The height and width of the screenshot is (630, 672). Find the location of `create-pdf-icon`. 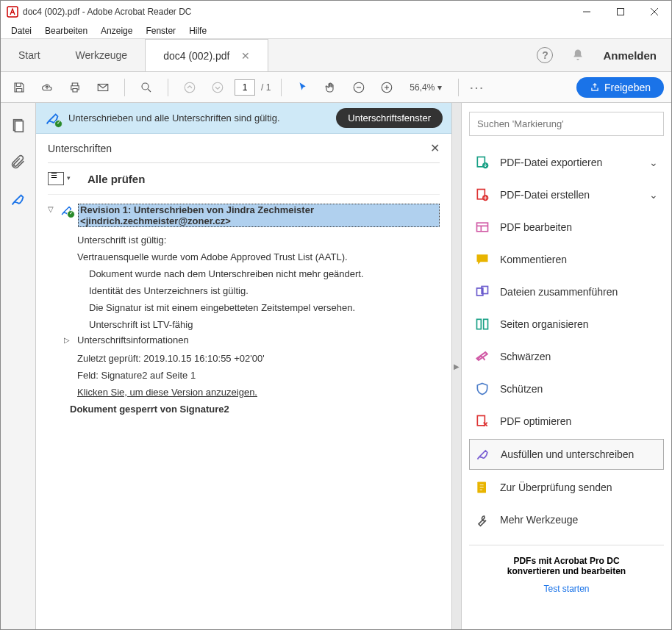

create-pdf-icon is located at coordinates (482, 195).